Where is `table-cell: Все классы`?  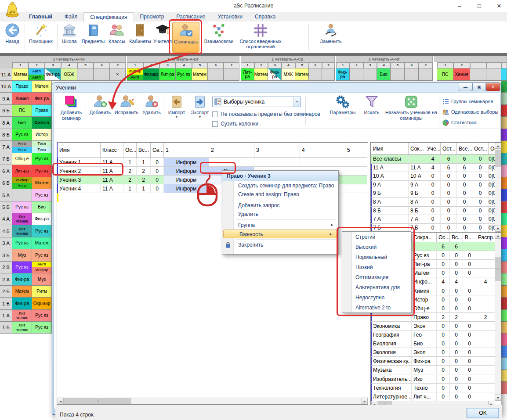 table-cell: Все классы is located at coordinates (390, 159).